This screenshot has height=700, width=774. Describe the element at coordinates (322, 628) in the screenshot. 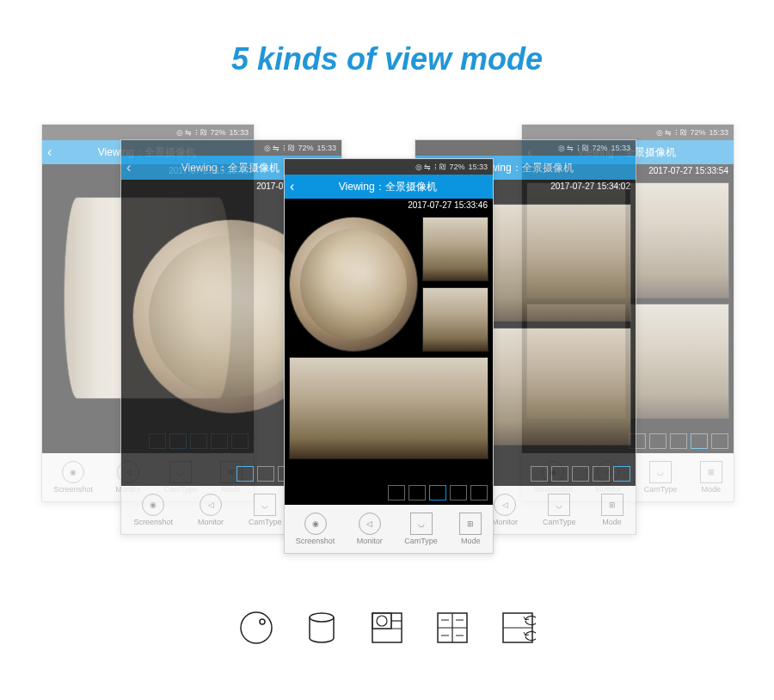

I see `legend-cylinder-icon` at that location.